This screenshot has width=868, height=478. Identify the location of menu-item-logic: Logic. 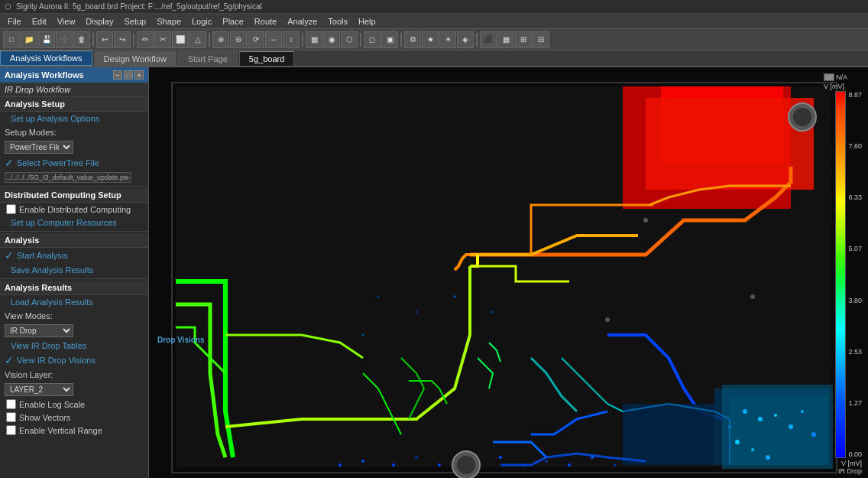
(202, 21).